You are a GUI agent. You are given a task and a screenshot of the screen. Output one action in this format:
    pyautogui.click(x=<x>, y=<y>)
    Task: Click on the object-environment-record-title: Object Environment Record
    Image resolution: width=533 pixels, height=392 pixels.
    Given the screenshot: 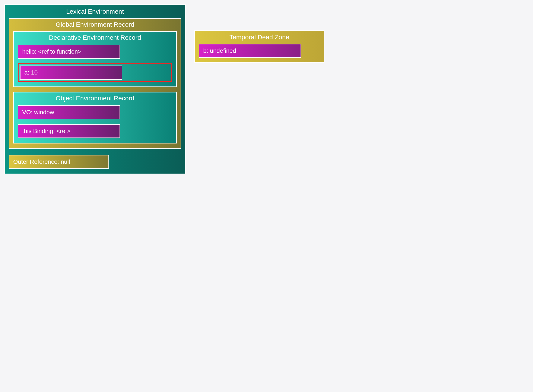 What is the action you would take?
    pyautogui.click(x=95, y=98)
    